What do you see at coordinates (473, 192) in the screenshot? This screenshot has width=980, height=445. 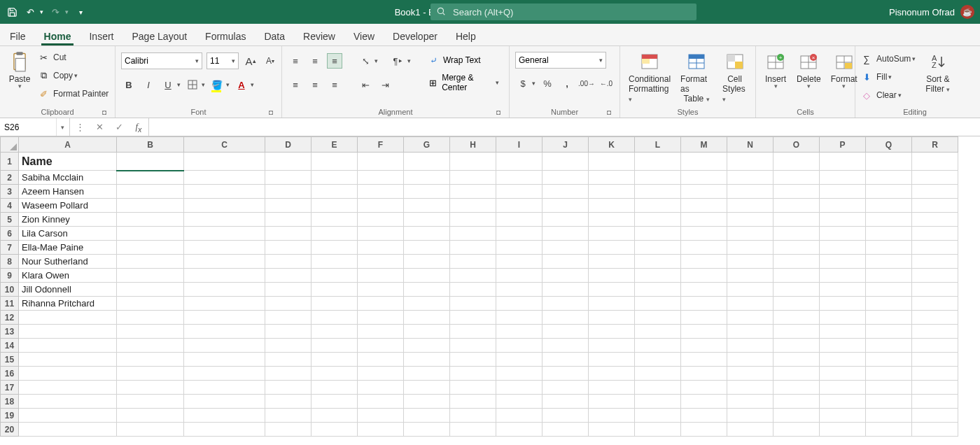 I see `cell-H3` at bounding box center [473, 192].